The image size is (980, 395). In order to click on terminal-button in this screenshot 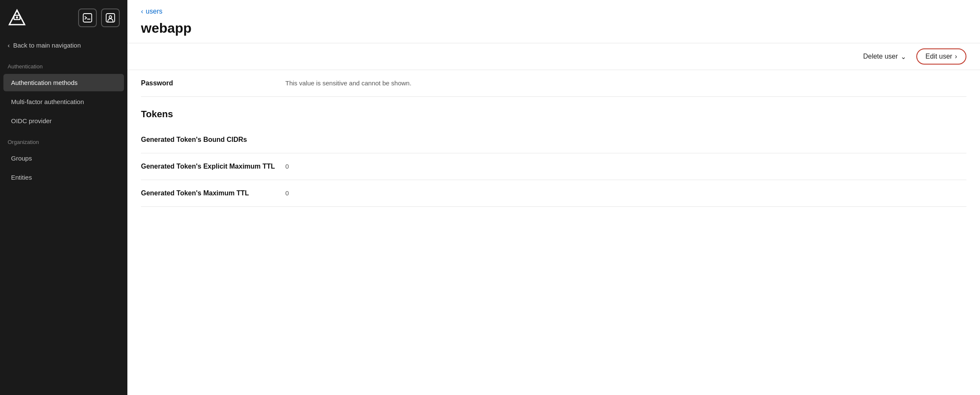, I will do `click(87, 18)`.